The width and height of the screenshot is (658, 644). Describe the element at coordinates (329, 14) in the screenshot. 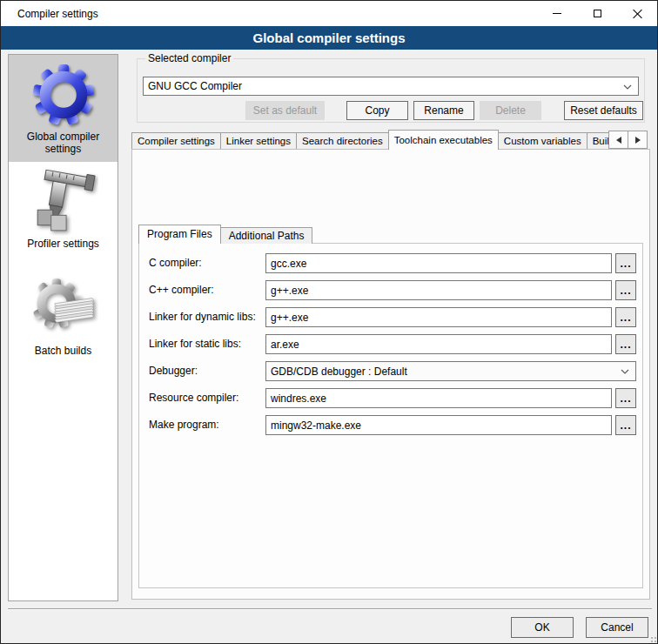

I see `titlebar: Compiler settings` at that location.